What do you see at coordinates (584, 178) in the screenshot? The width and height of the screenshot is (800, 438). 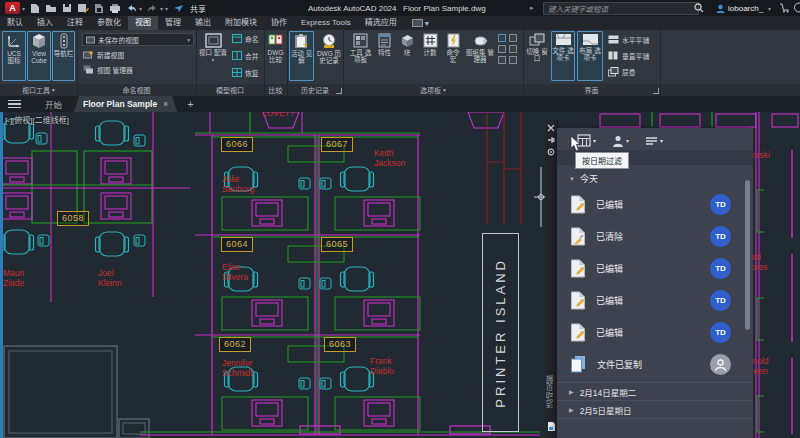 I see `today-section-header: ▼ 今天` at bounding box center [584, 178].